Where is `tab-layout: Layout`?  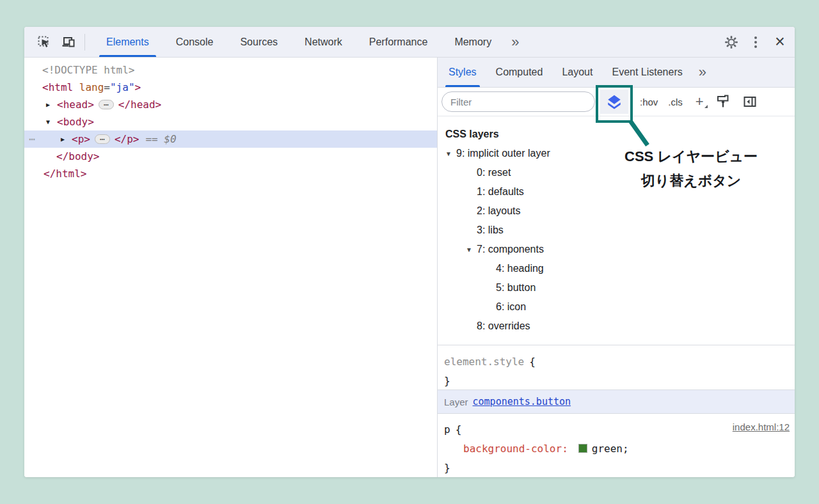 tab-layout: Layout is located at coordinates (577, 72).